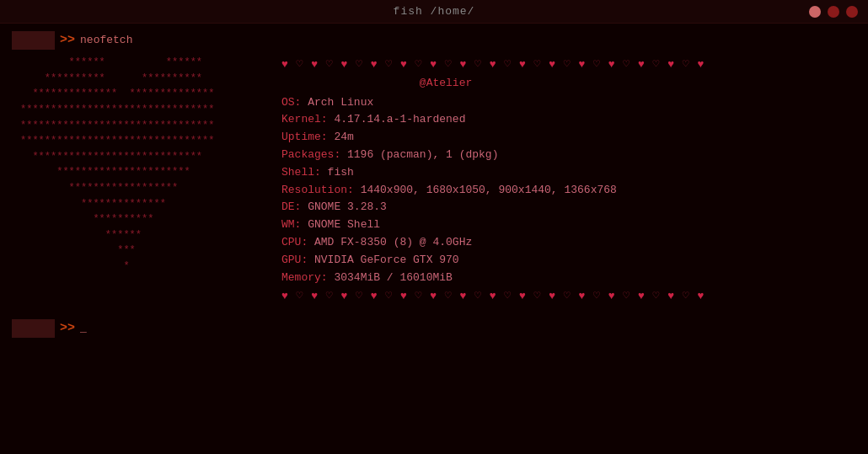 Image resolution: width=868 pixels, height=454 pixels. I want to click on art-line: **********************, so click(147, 172).